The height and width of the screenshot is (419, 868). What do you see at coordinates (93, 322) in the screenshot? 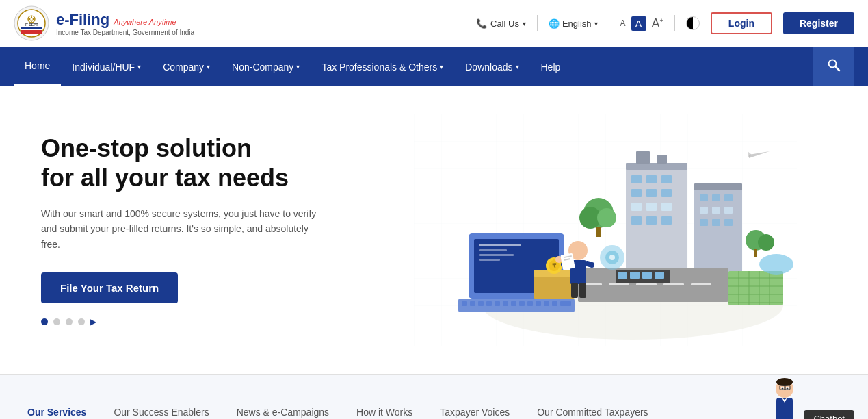
I see `carousel-next-icon: ▶` at bounding box center [93, 322].